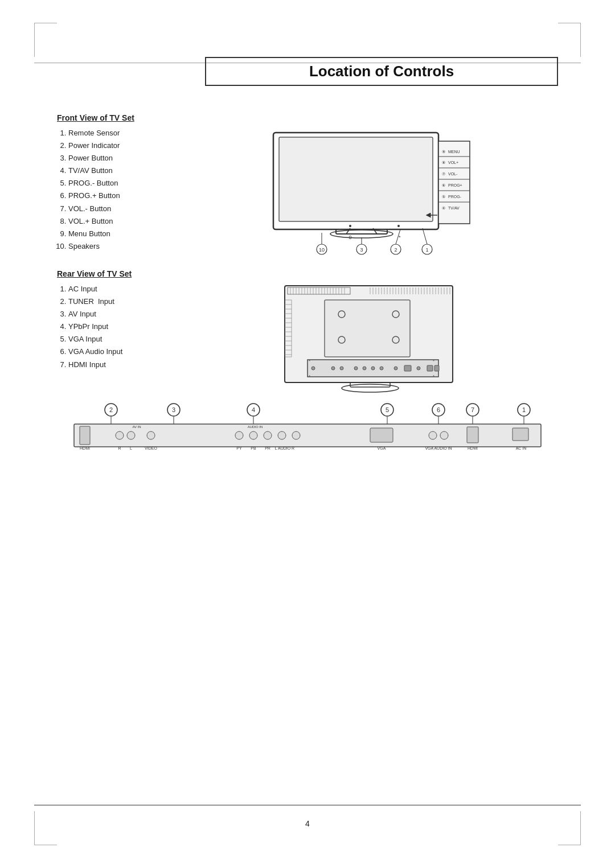  Describe the element at coordinates (350, 237) in the screenshot. I see `svg-text: 0` at that location.